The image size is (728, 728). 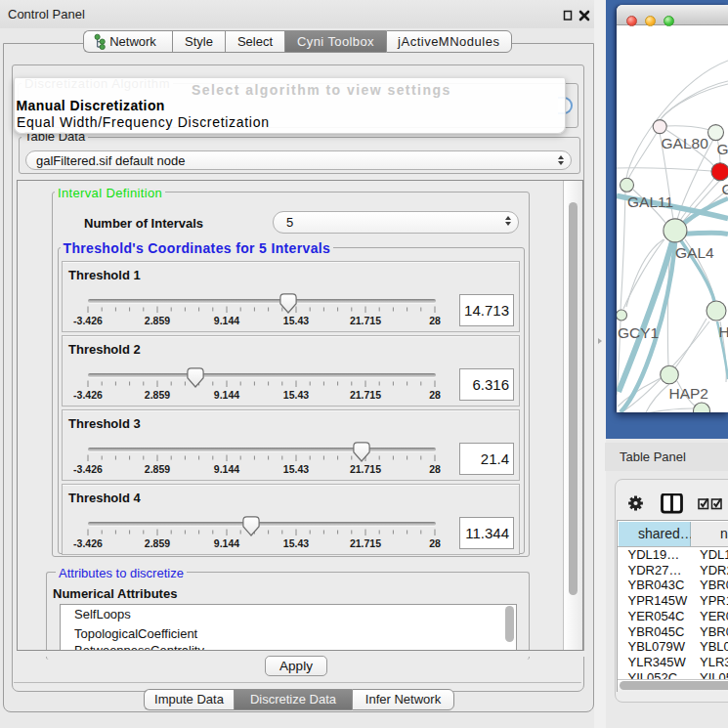 What do you see at coordinates (695, 252) in the screenshot?
I see `svg-text: GAL4` at bounding box center [695, 252].